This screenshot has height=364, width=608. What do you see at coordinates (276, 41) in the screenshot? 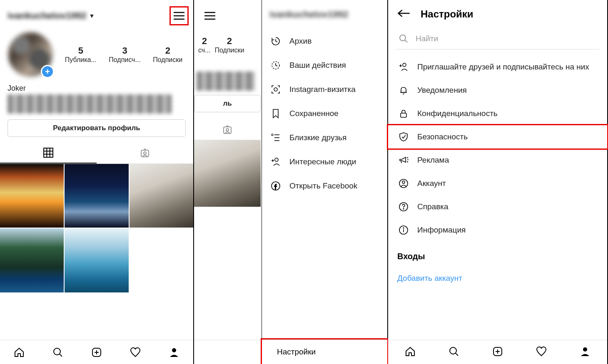
I see `history-icon` at bounding box center [276, 41].